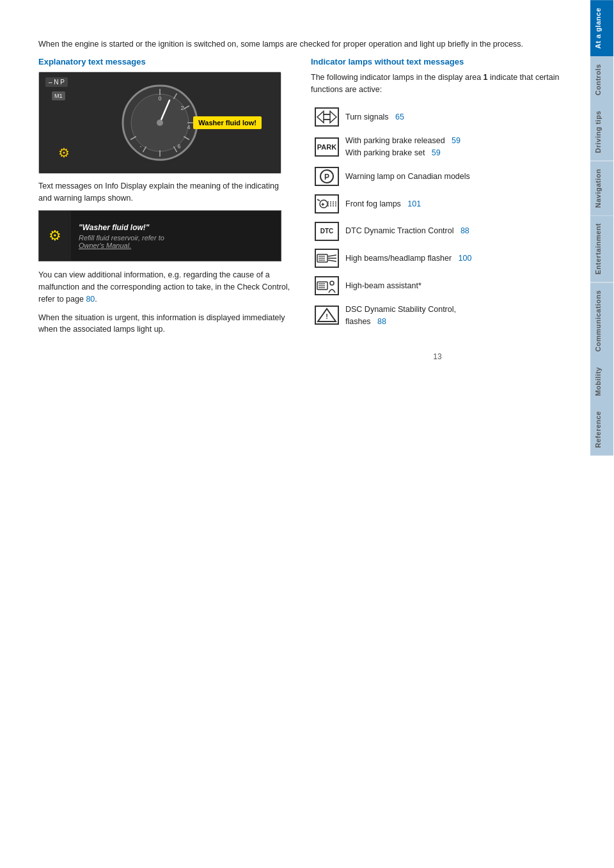  I want to click on high-beam-asst-icon, so click(327, 286).